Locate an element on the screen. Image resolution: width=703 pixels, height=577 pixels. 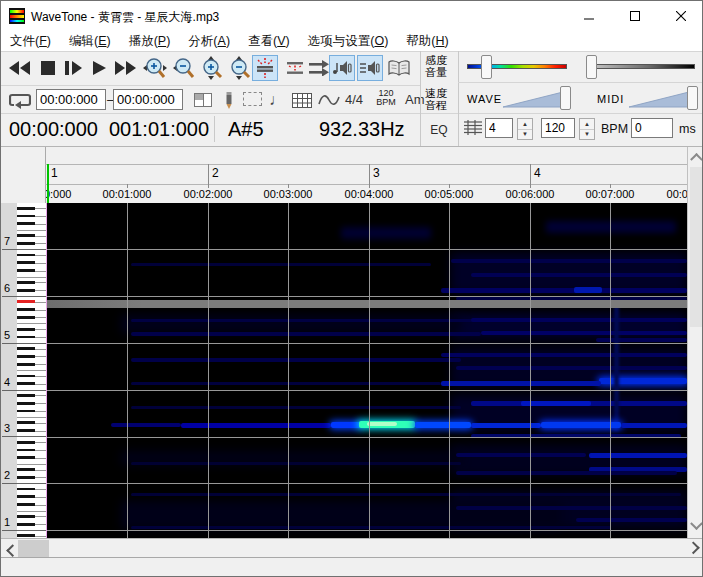
follow-arrows-button is located at coordinates (319, 68).